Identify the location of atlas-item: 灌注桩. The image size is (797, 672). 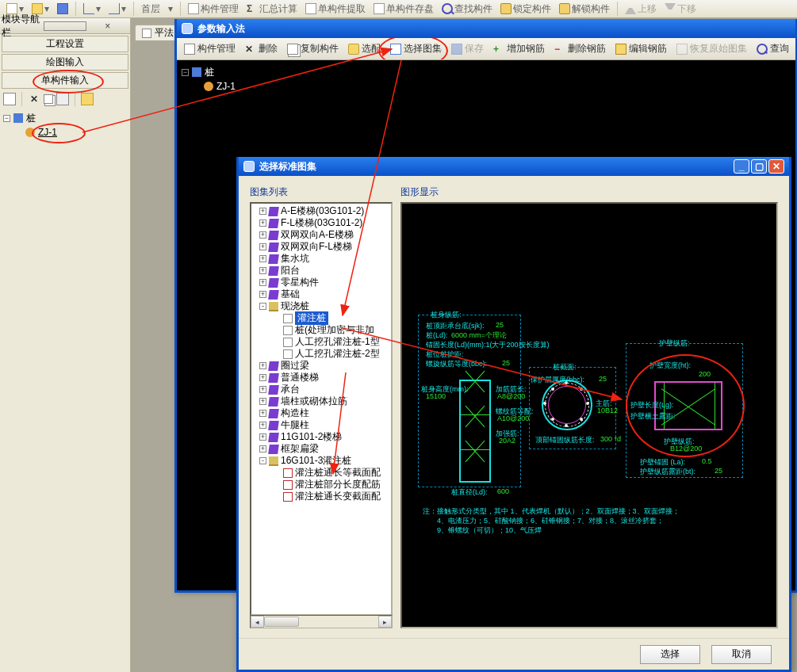
(322, 319).